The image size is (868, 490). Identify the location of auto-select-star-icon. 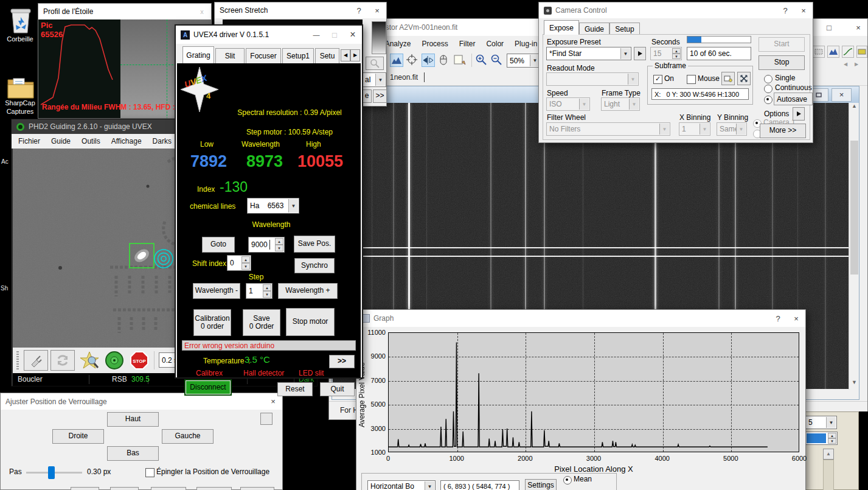
(89, 360).